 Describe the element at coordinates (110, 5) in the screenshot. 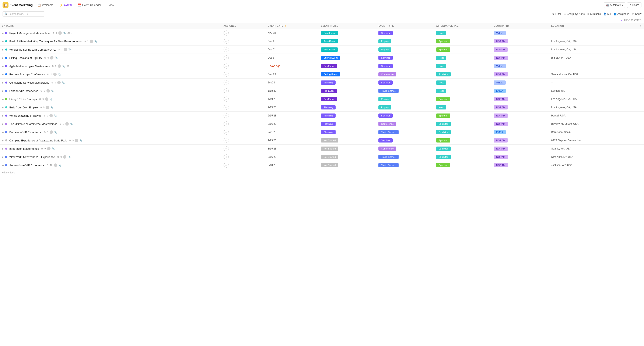

I see `add-view-button: + View` at that location.